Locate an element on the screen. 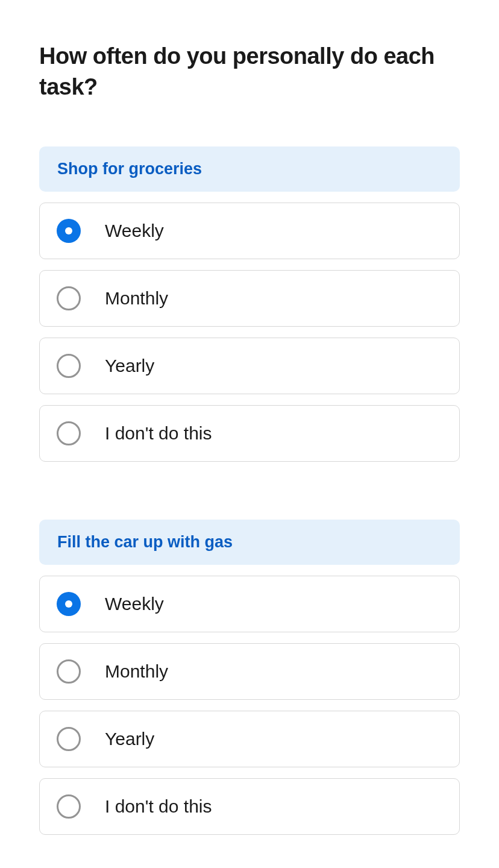 Image resolution: width=499 pixels, height=868 pixels. group-header: Shop for groceries is located at coordinates (250, 169).